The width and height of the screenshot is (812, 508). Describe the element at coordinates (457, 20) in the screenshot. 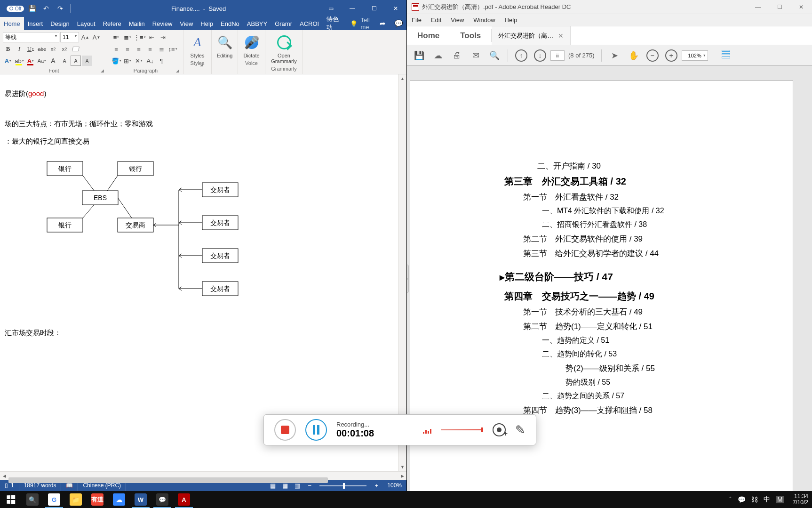

I see `menu-view: View` at that location.